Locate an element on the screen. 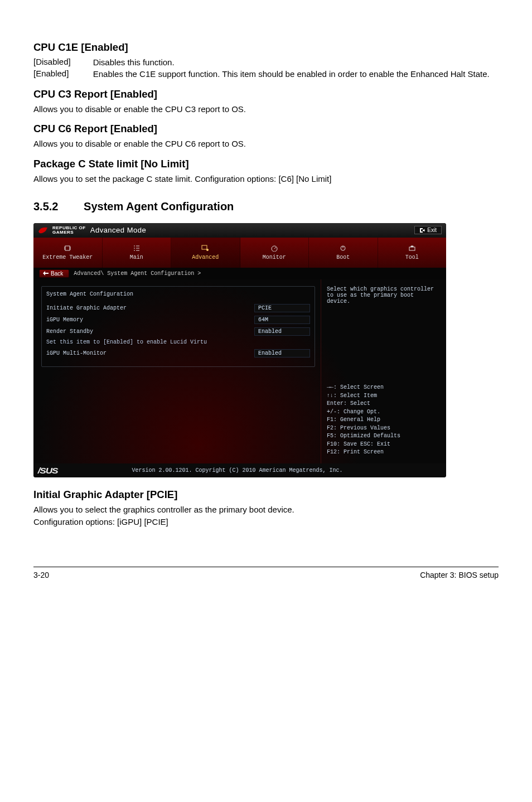 The height and width of the screenshot is (802, 532). asus-logo: /SUS is located at coordinates (49, 471).